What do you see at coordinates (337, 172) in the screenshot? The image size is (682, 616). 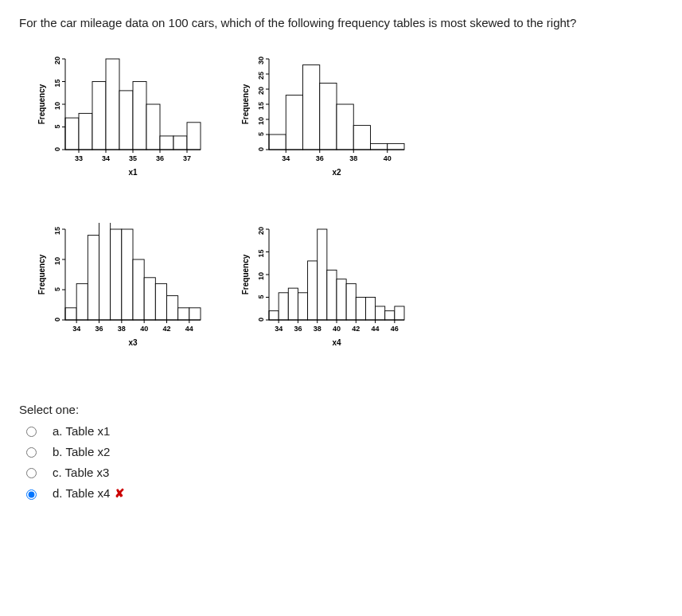 I see `svg-text: x2` at bounding box center [337, 172].